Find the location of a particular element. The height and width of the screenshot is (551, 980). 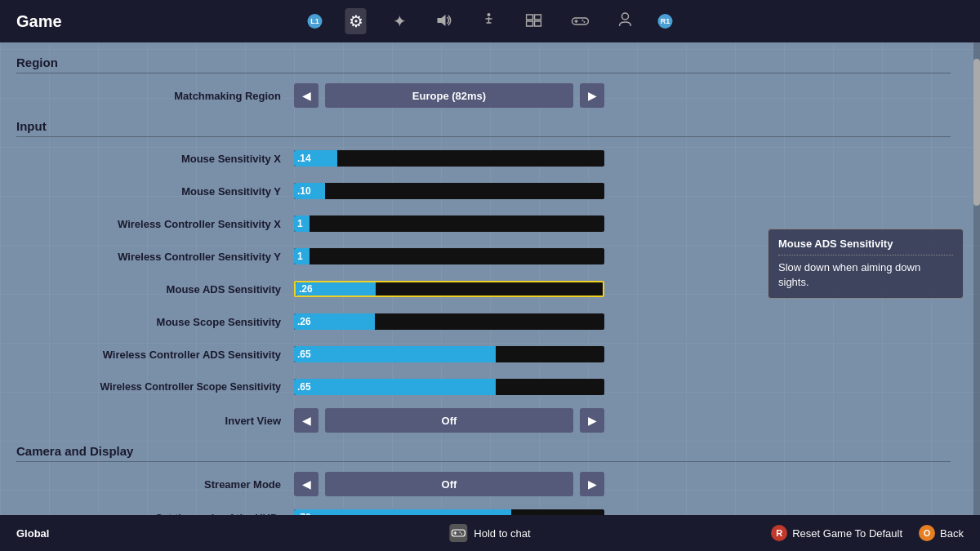

mouse-sens-x-row: Mouse Sensitivity X .14 is located at coordinates (483, 158).